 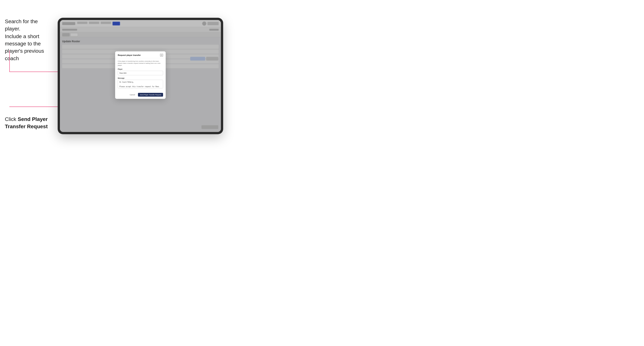 I want to click on modal-header: Request player transfer ×, so click(x=140, y=55).